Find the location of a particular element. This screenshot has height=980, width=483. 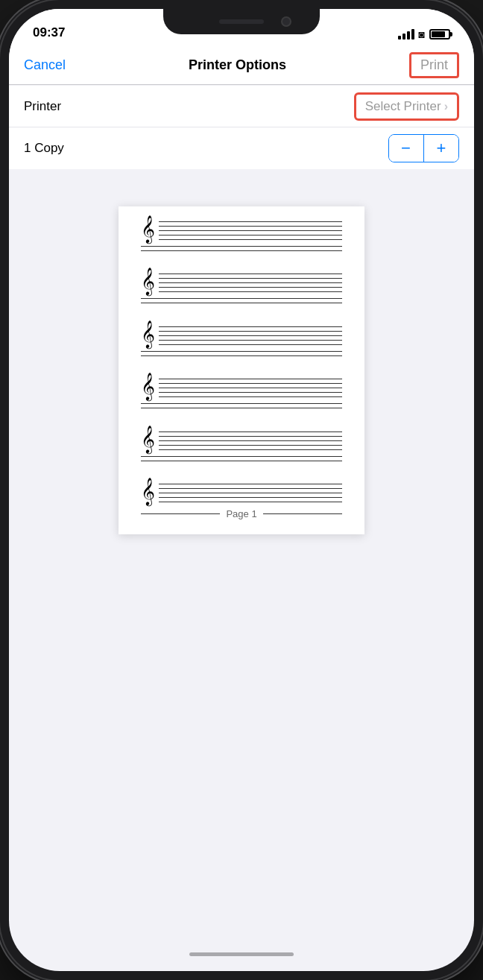

music-staff-3: 𝄞 is located at coordinates (242, 341).